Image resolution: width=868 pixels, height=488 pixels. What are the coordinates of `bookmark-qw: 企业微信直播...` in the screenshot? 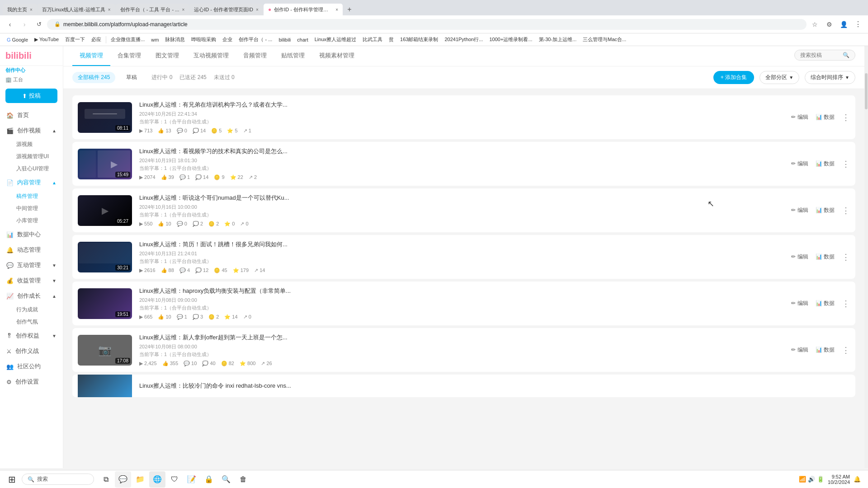 It's located at (127, 40).